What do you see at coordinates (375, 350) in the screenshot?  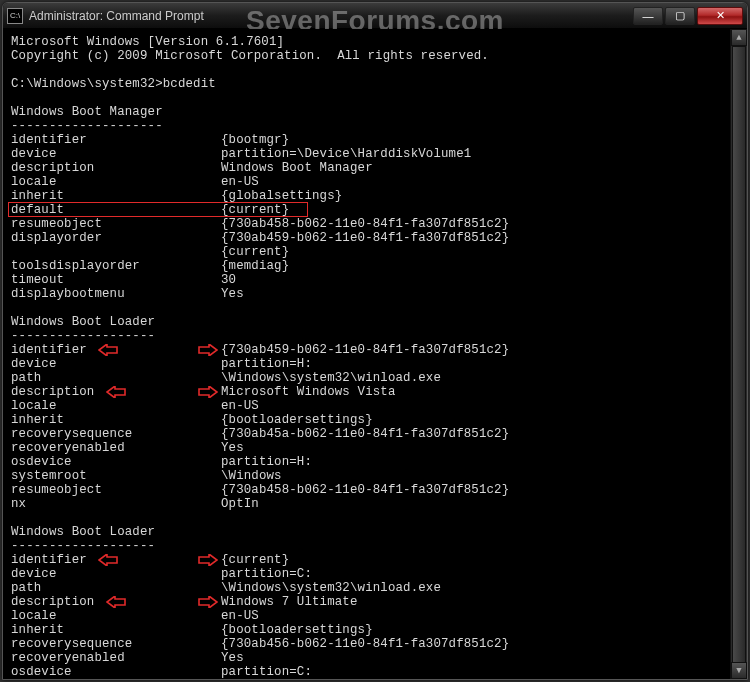 I see `terminal-line: identifier{730ab459-b062-11e0-84f1-fa307…` at bounding box center [375, 350].